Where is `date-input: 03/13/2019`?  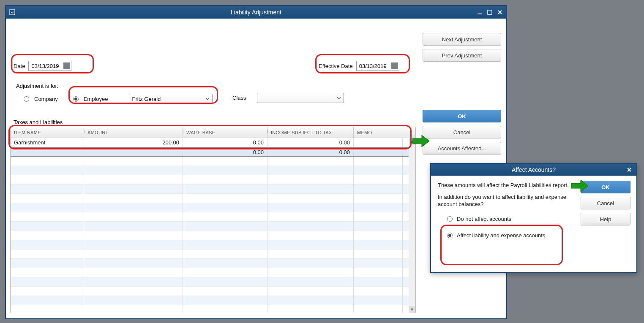 date-input: 03/13/2019 is located at coordinates (50, 66).